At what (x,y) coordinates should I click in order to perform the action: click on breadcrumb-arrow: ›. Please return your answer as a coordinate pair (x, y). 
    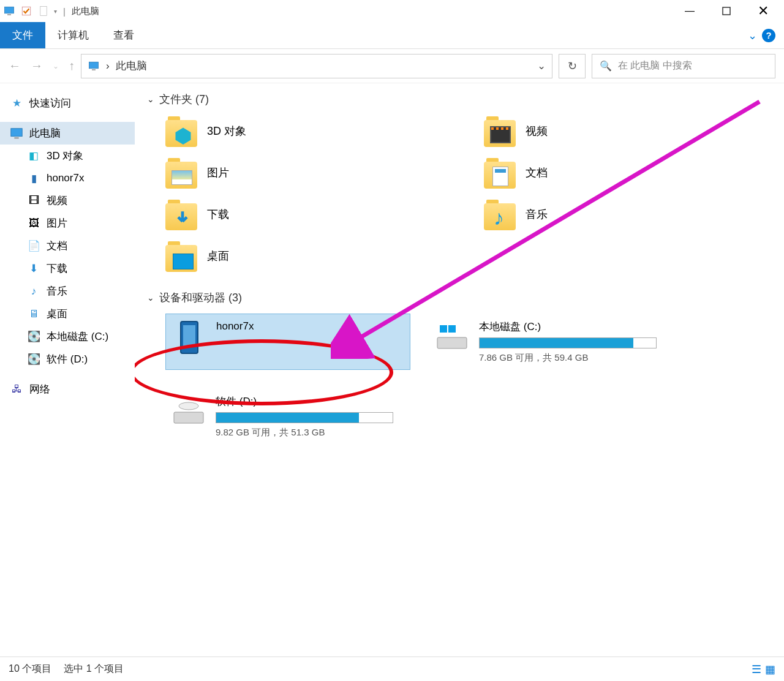
    Looking at the image, I should click on (108, 66).